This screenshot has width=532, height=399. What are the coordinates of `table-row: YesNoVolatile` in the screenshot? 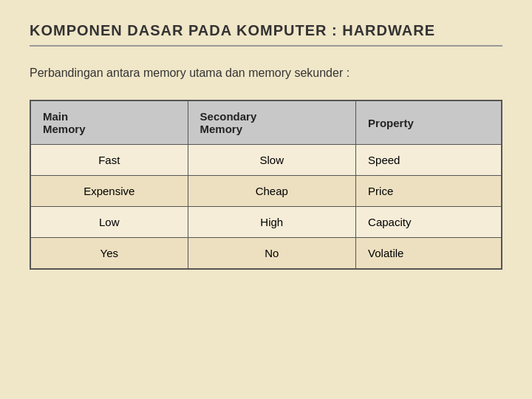 It's located at (266, 254).